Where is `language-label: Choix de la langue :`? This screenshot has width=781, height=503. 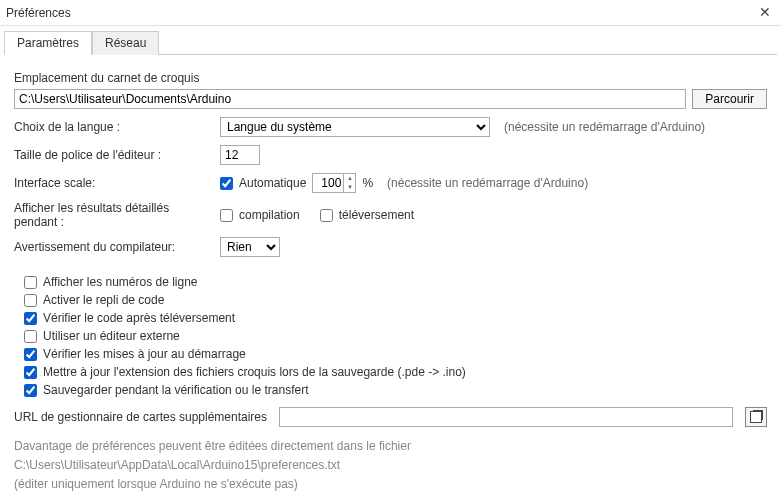 language-label: Choix de la langue : is located at coordinates (114, 127).